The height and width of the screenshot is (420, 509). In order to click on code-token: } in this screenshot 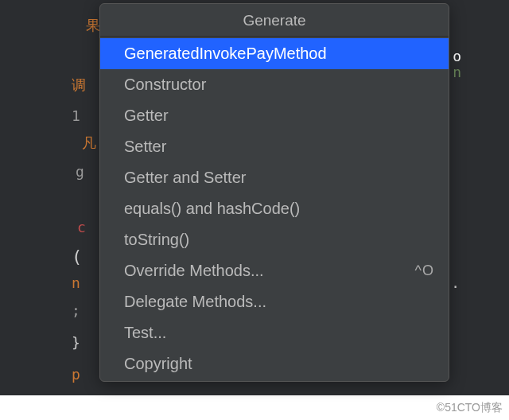, I will do `click(76, 342)`.